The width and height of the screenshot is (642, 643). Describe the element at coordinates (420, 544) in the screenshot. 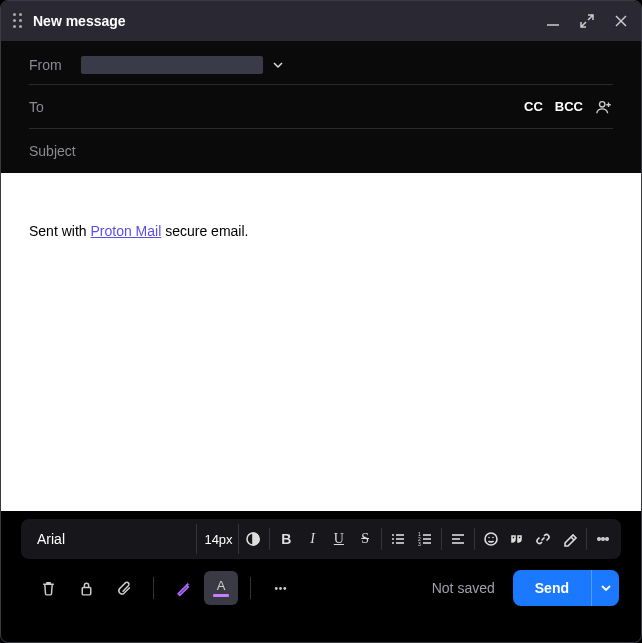

I see `svg-text: 3` at that location.